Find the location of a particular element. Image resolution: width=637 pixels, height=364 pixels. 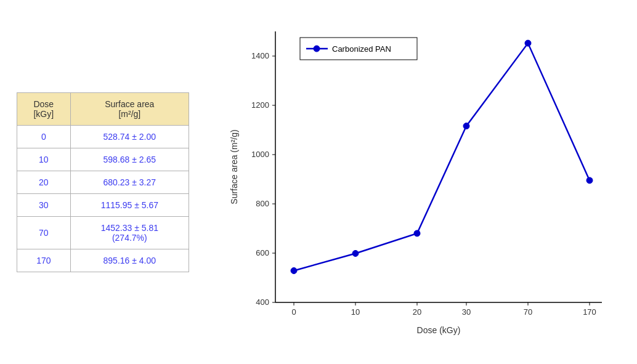

x-tick-20: 20 is located at coordinates (417, 312).